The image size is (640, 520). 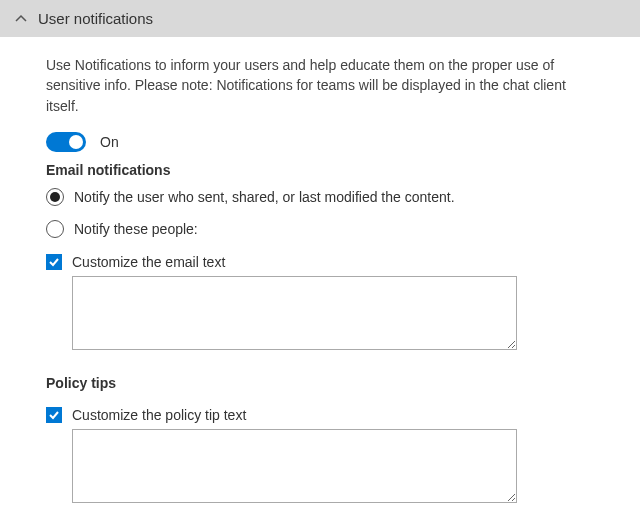 What do you see at coordinates (294, 466) in the screenshot?
I see `customize-policy-textarea` at bounding box center [294, 466].